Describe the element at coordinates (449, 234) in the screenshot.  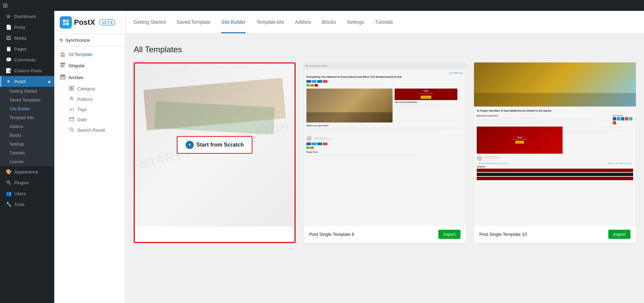
I see `import-button-6: Import` at that location.